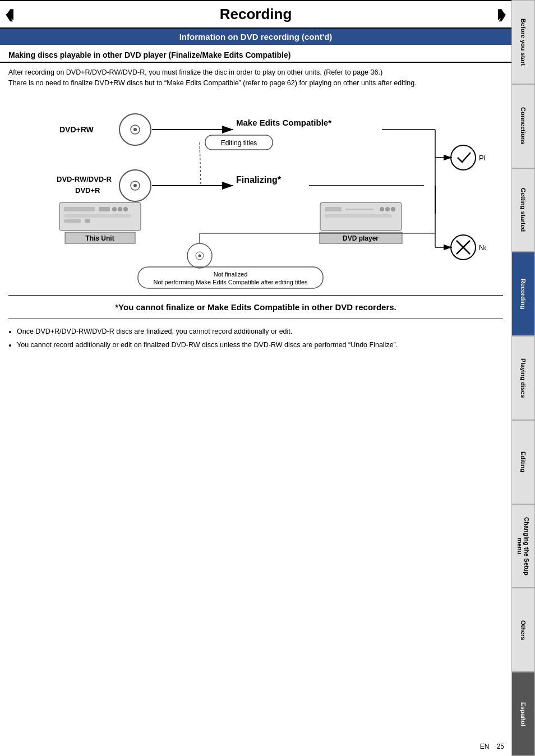 The image size is (535, 756). What do you see at coordinates (256, 73) in the screenshot?
I see `body-text-1: After recording on DVD+R/DVD-RW/DVD-R, y…` at bounding box center [256, 73].